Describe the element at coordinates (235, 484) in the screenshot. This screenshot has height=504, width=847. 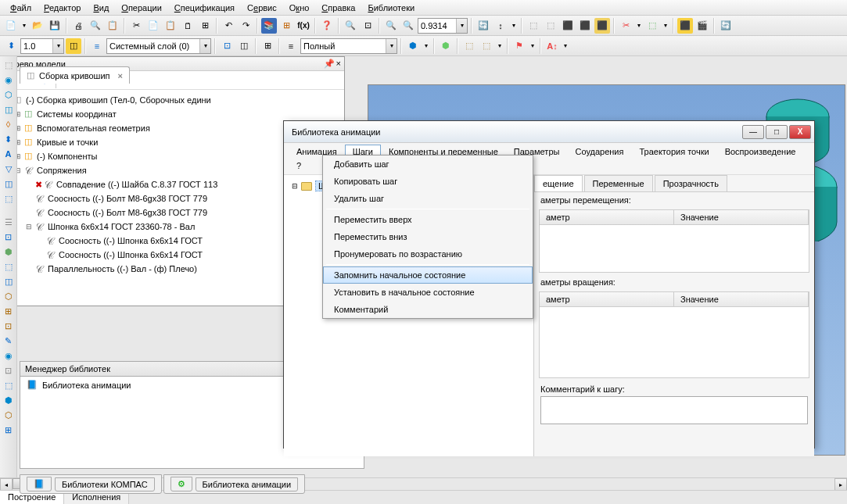
I see `bottom-tab-2: ⚙Библиотека анимации` at that location.